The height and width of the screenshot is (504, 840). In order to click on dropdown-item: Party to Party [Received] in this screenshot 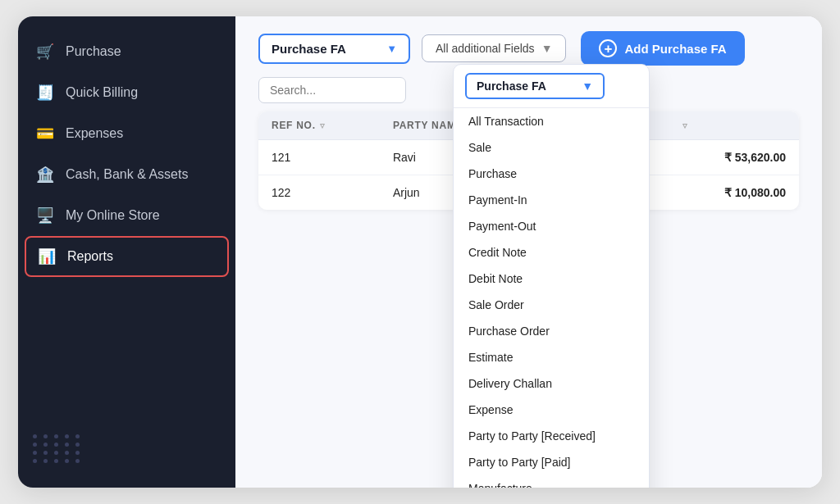, I will do `click(551, 436)`.